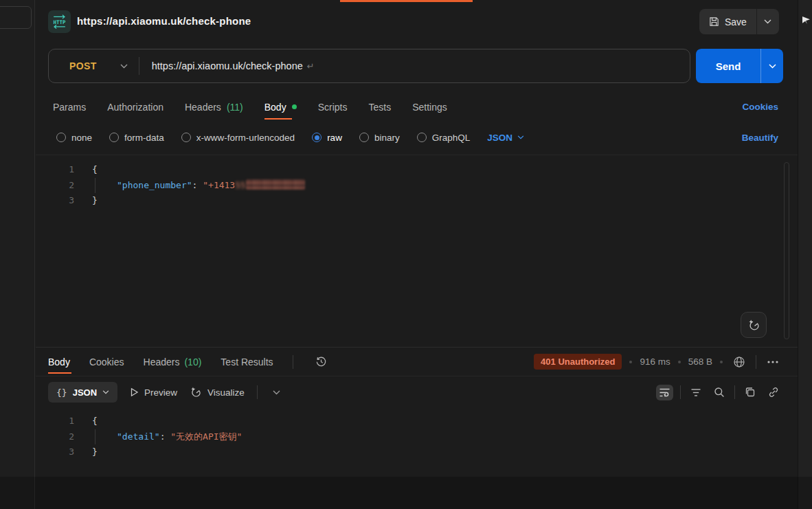  What do you see at coordinates (506, 137) in the screenshot?
I see `language-selector: JSON` at bounding box center [506, 137].